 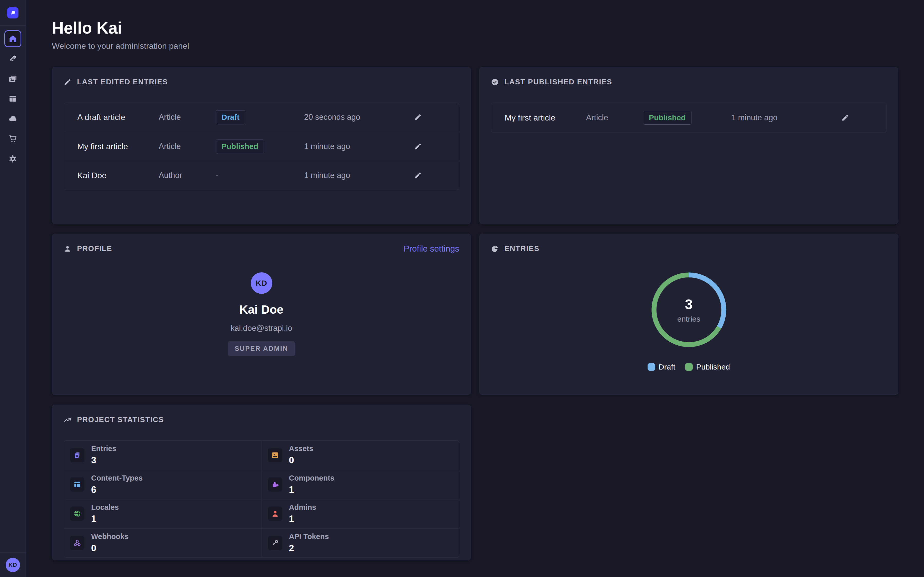 I want to click on entry-title: A draft article, so click(x=101, y=118).